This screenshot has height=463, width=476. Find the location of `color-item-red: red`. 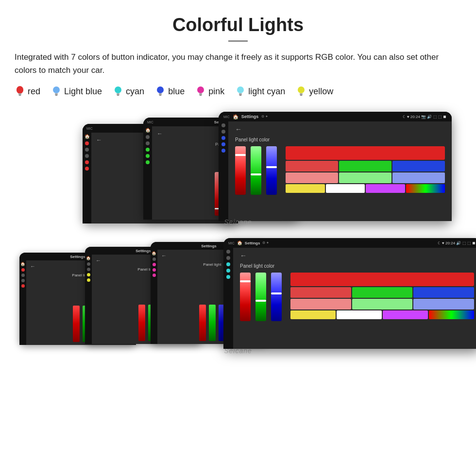

color-item-red: red is located at coordinates (27, 91).